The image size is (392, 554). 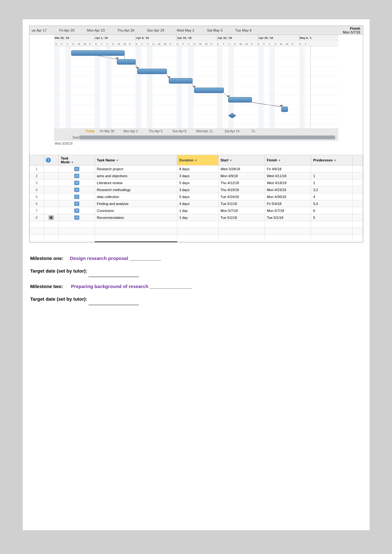 I want to click on row-start-6: Tue 5/1/18, so click(x=241, y=204).